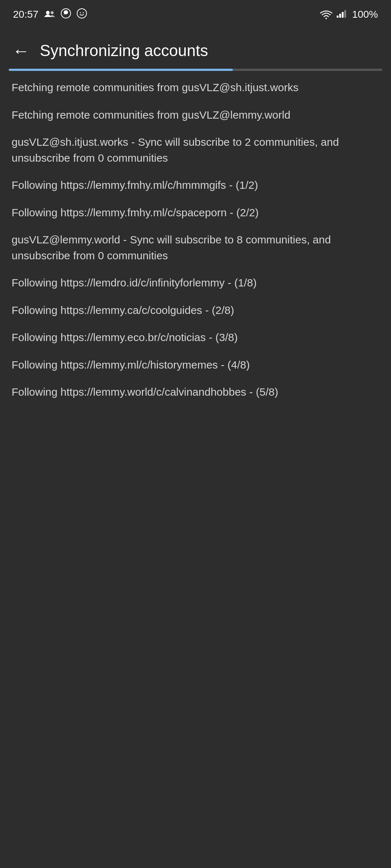 Image resolution: width=391 pixels, height=868 pixels. Describe the element at coordinates (196, 392) in the screenshot. I see `log-item: Following https://lemmy.world/c/calvinan…` at that location.